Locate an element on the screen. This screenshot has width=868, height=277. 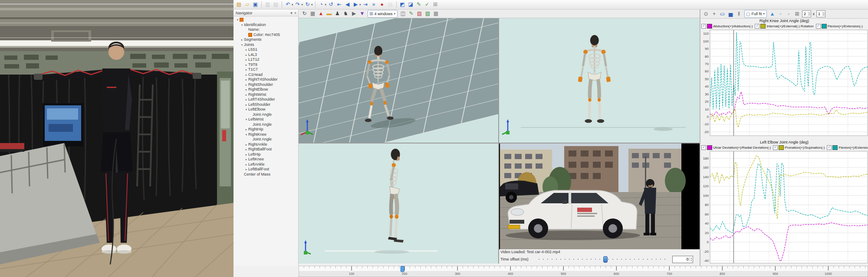
pin-icon: ⊙ is located at coordinates (706, 14).